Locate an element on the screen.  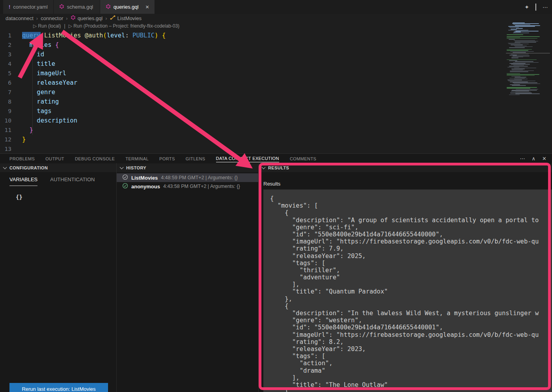
editor-code-line: 12} is located at coordinates (253, 139).